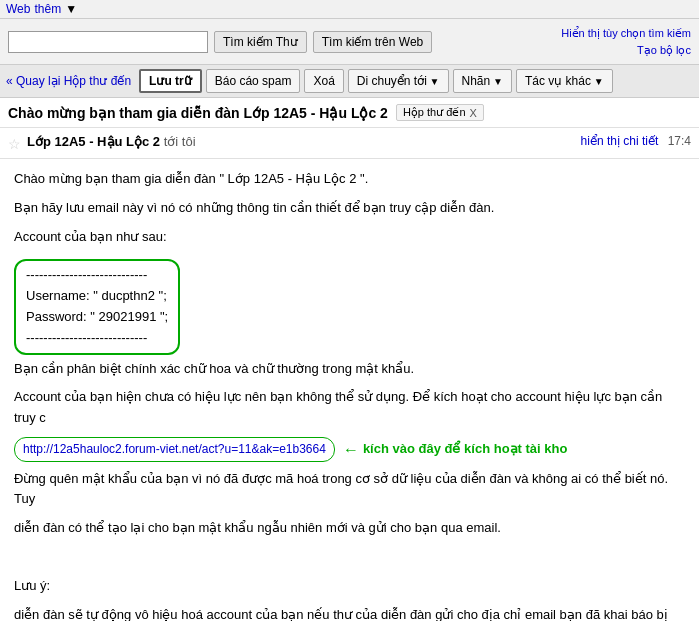  Describe the element at coordinates (456, 450) in the screenshot. I see `activation-arrow-label: kích vào đây để kích hoạt tài kho` at that location.